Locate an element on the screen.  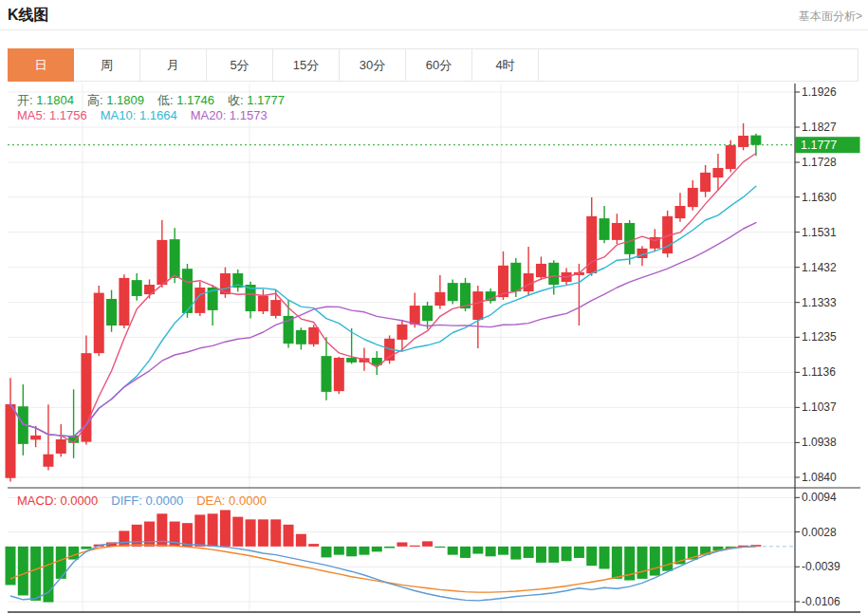
y-axis-label: 1.0840 is located at coordinates (820, 477).